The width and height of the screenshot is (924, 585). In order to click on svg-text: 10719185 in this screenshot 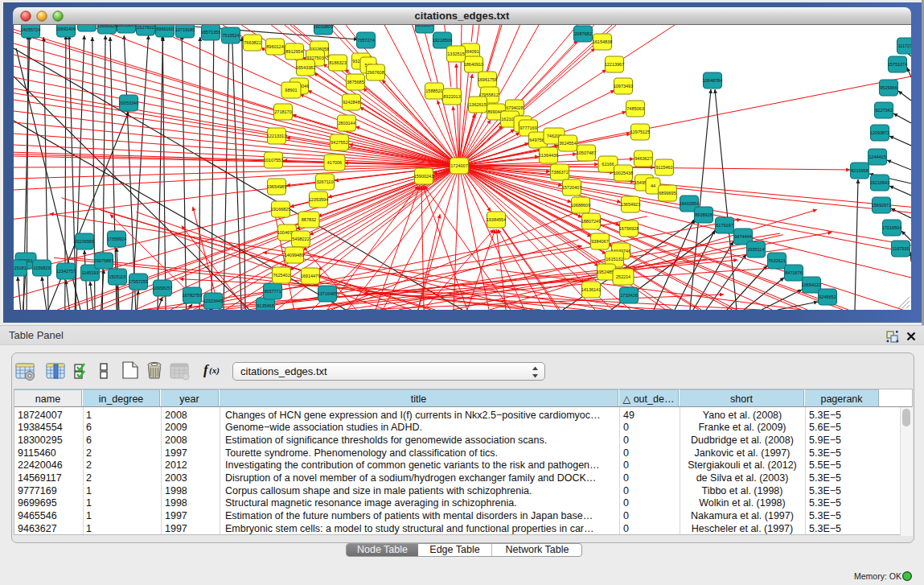, I will do `click(185, 30)`.